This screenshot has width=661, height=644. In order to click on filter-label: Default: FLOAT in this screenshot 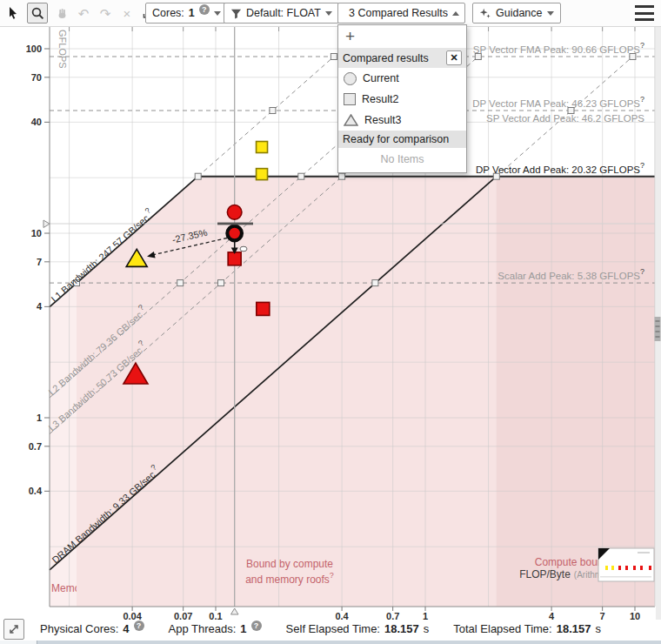, I will do `click(284, 13)`.